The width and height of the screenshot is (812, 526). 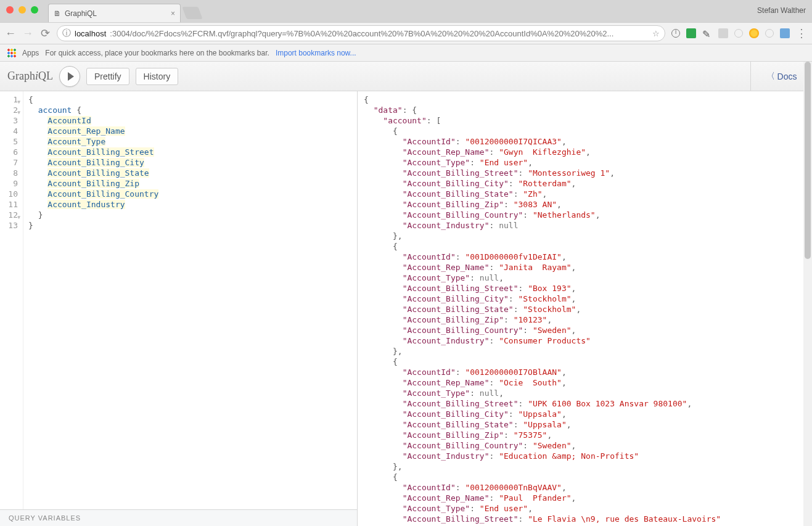 I want to click on graphiql-logo: GraphiQL, so click(x=30, y=76).